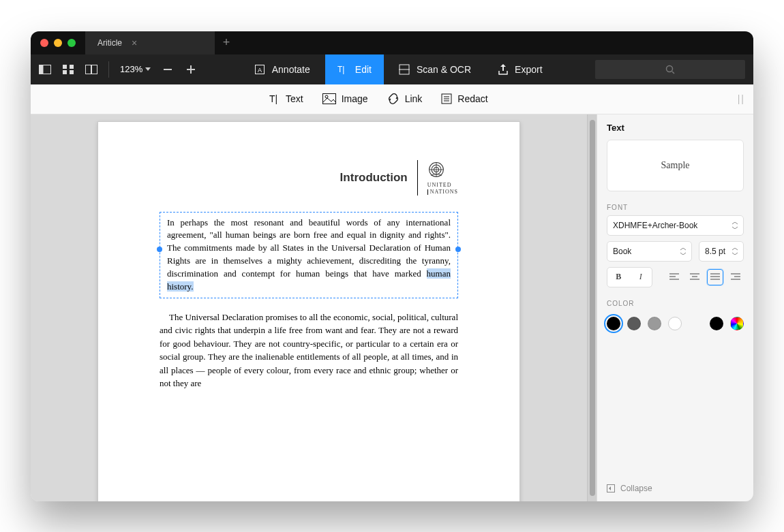  I want to click on font-weight-select: Book, so click(649, 251).